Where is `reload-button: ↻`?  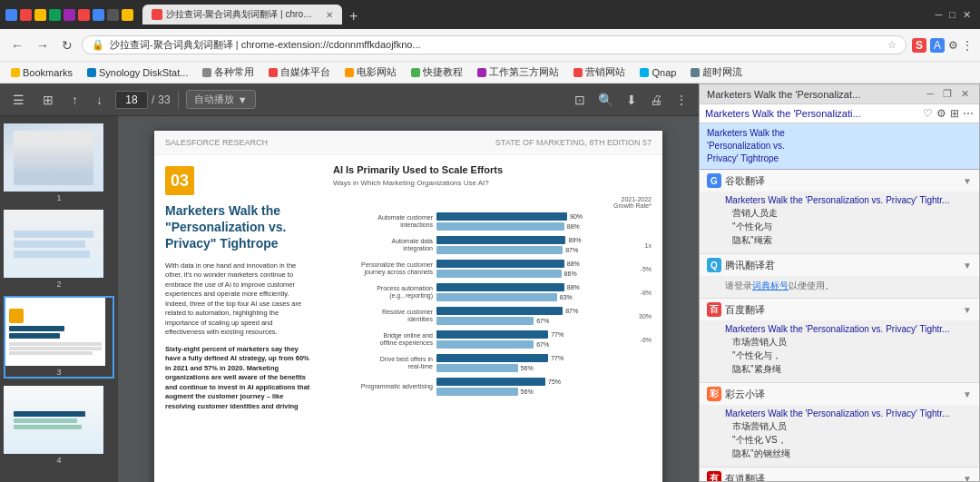 reload-button: ↻ is located at coordinates (67, 45).